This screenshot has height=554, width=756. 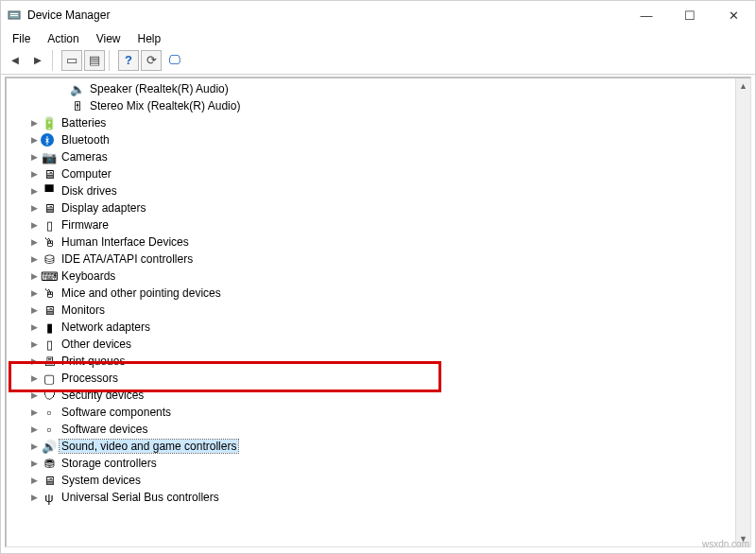 What do you see at coordinates (646, 15) in the screenshot?
I see `minimize-button: —` at bounding box center [646, 15].